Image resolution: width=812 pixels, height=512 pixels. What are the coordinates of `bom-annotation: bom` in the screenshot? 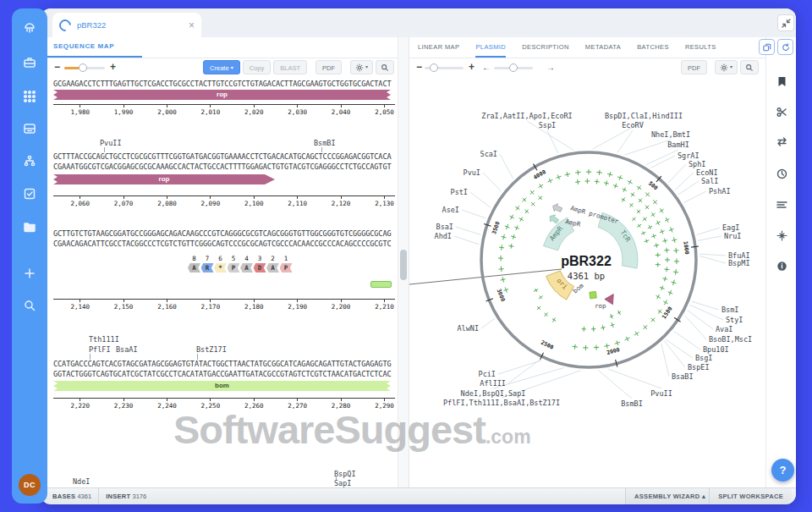 It's located at (222, 386).